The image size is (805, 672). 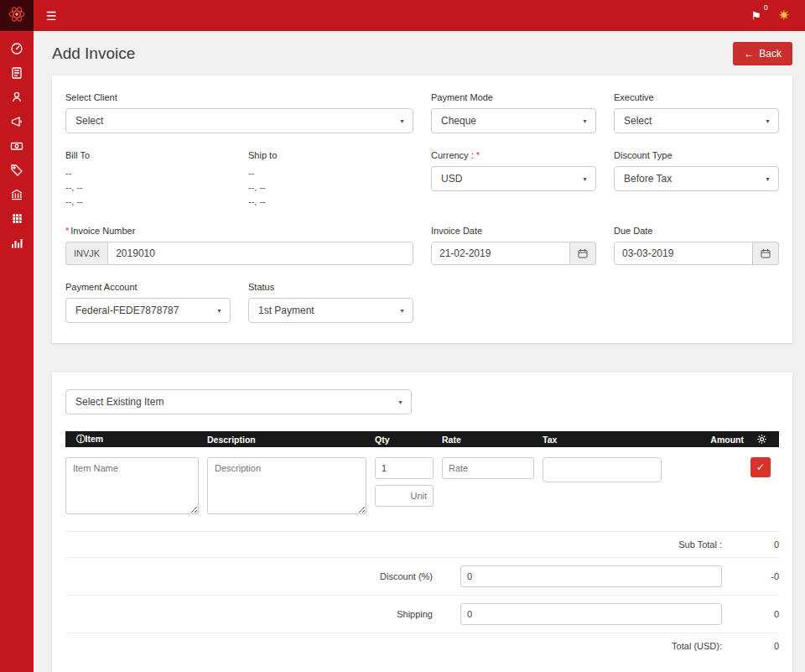 What do you see at coordinates (238, 402) in the screenshot?
I see `select-existing-item-dropdown: Select Existing Item ▼` at bounding box center [238, 402].